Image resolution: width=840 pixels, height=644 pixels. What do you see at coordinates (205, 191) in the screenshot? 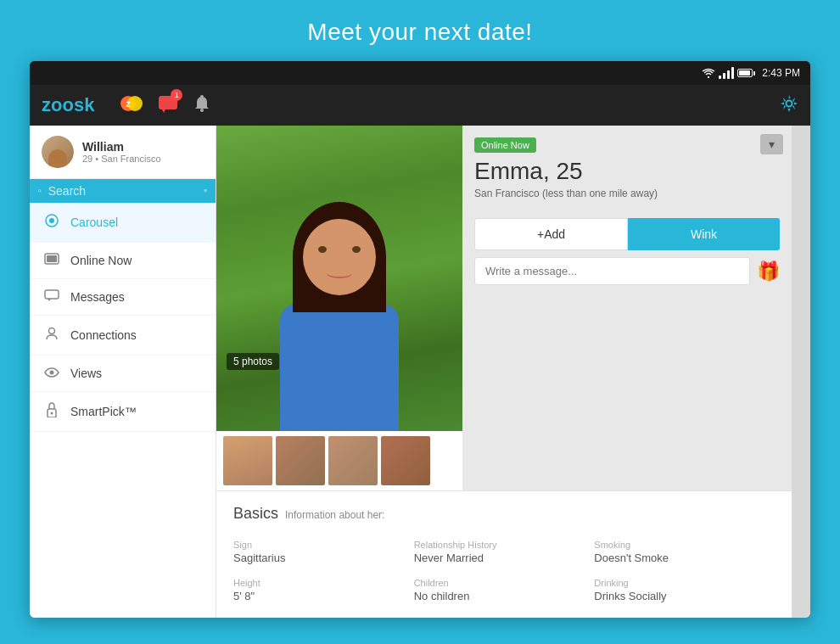
I see `search-settings-icon` at bounding box center [205, 191].